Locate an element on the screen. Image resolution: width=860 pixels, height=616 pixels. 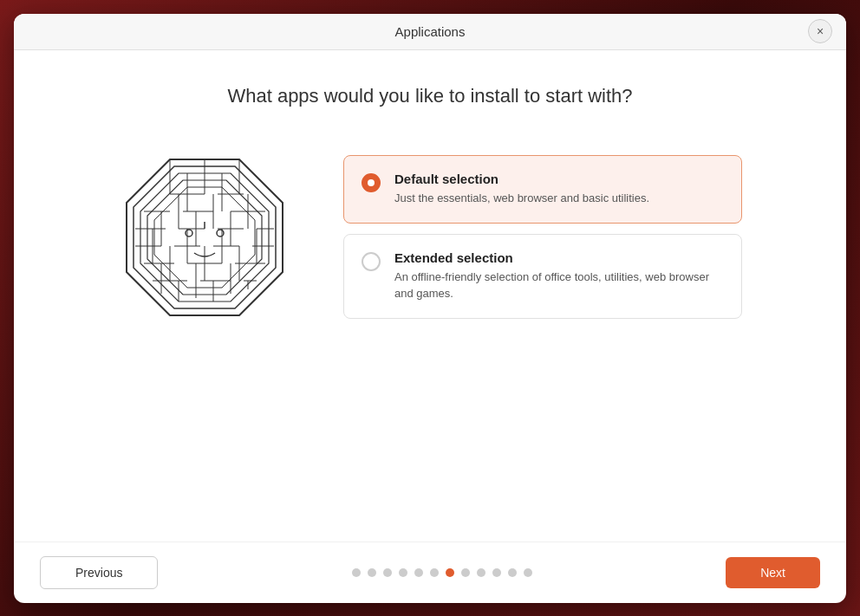
maze-svg is located at coordinates (205, 237).